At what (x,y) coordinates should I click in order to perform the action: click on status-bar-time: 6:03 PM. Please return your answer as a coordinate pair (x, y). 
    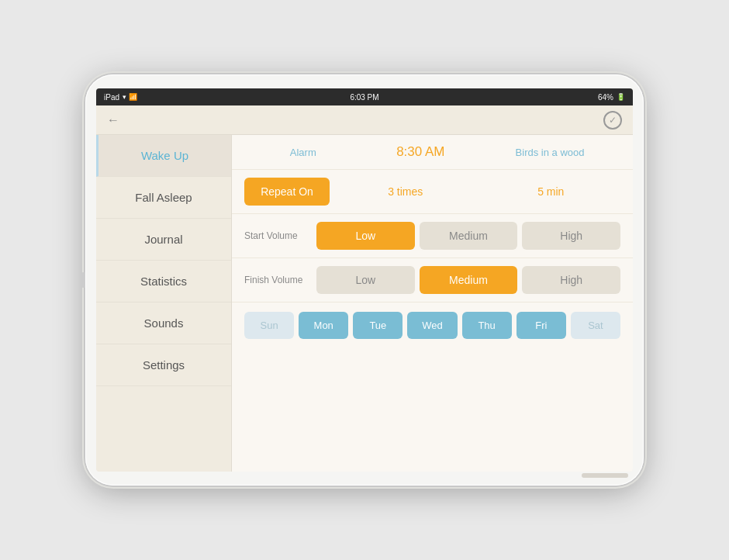
    Looking at the image, I should click on (364, 98).